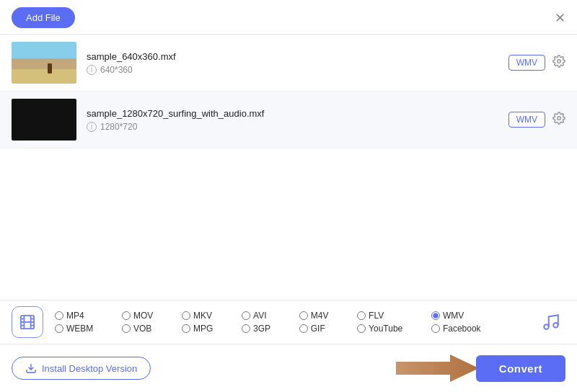  What do you see at coordinates (297, 56) in the screenshot?
I see `file-name-1: sample_640x360.mxf` at bounding box center [297, 56].